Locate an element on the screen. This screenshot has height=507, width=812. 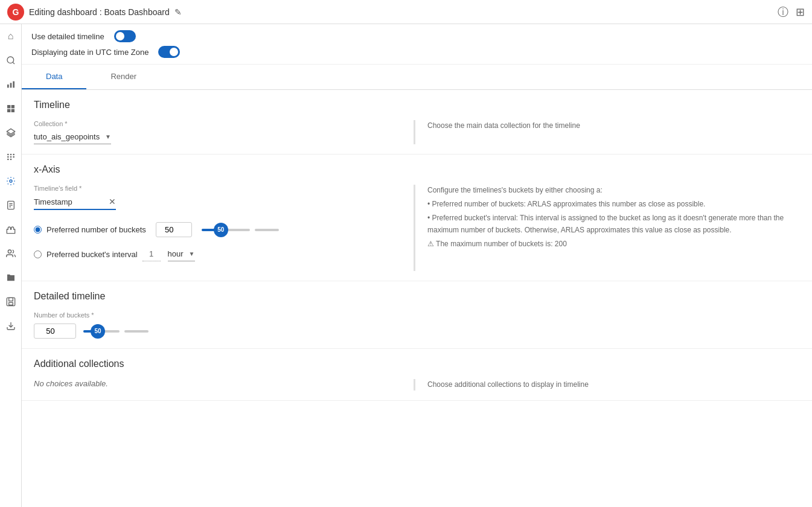
timeline-right: Choose the main data collection for the … is located at coordinates (607, 132).